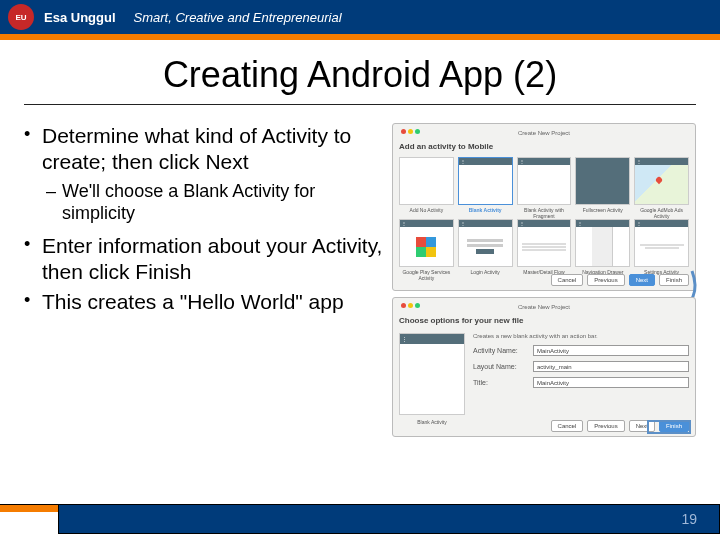 This screenshot has width=720, height=540. I want to click on template-option: Login Activity, so click(486, 273).